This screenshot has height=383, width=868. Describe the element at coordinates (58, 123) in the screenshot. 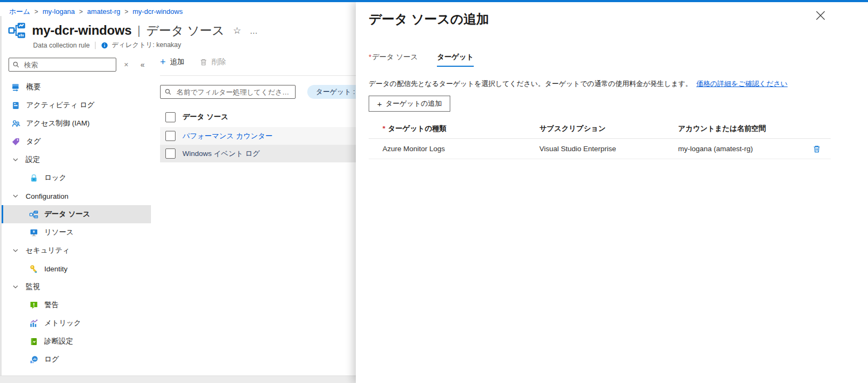

I see `menu-item-label: アクセス制御 (IAM)` at that location.